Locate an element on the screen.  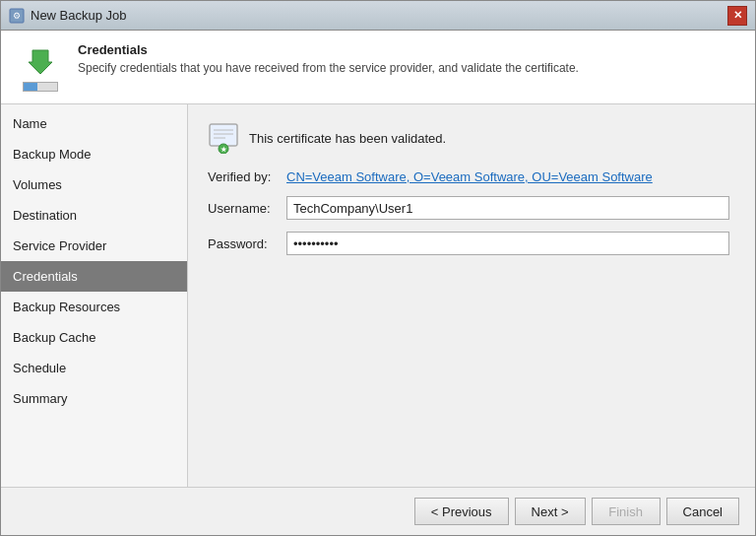
password-label: Password: is located at coordinates (247, 244).